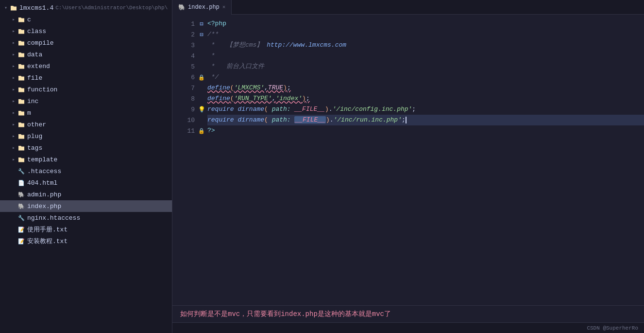 The width and height of the screenshot is (644, 333). I want to click on sidebar-item-file: file, so click(86, 78).